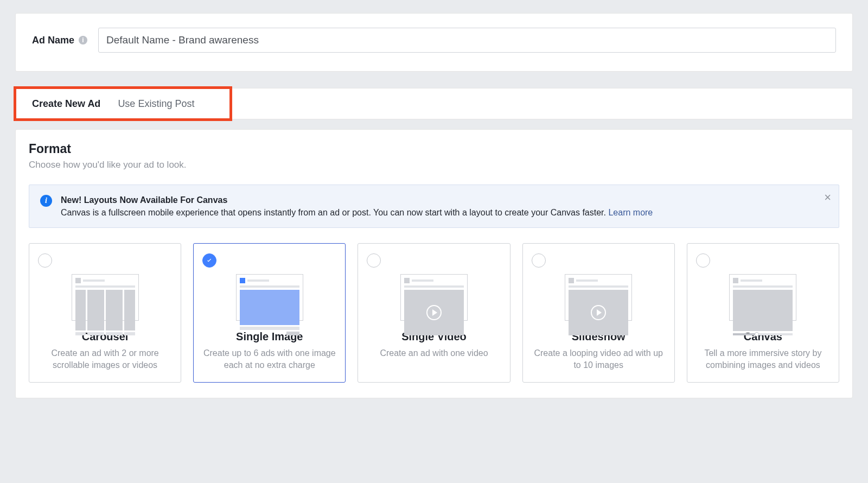  What do you see at coordinates (763, 313) in the screenshot?
I see `option-canvas: Canvas Tell a more immersive story by co…` at bounding box center [763, 313].